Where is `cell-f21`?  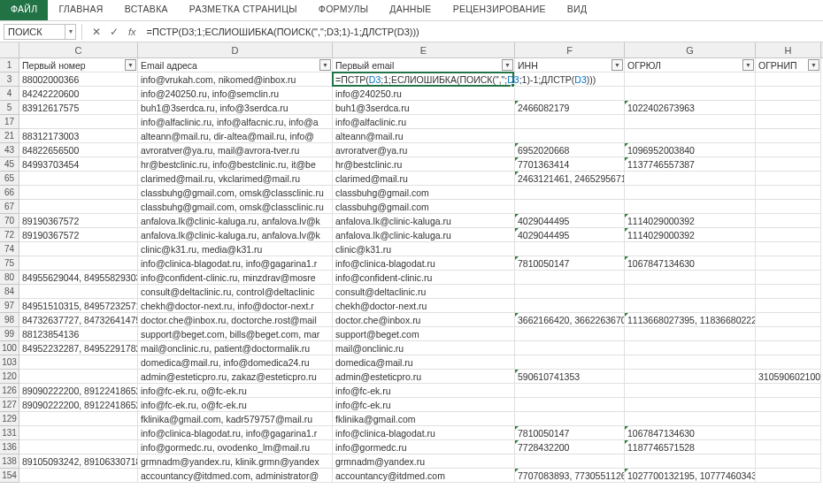
cell-f21 is located at coordinates (570, 136).